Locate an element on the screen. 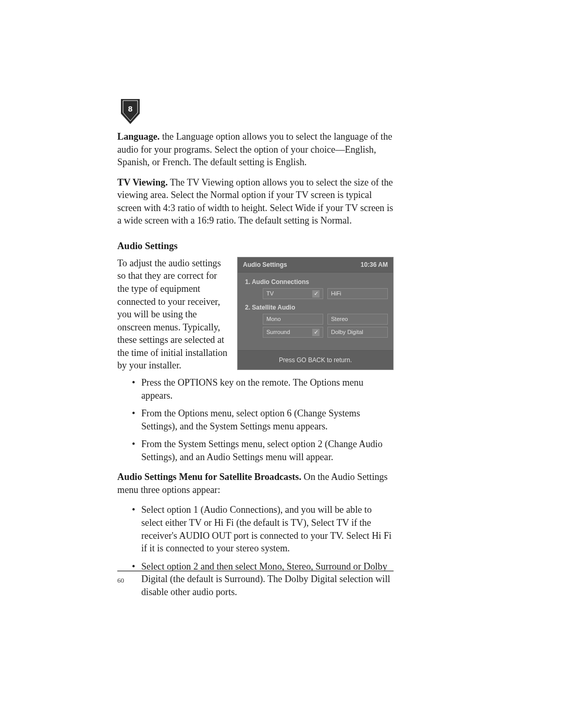 The width and height of the screenshot is (563, 728). figure-opt-dolby: Dolby Digital is located at coordinates (358, 332).